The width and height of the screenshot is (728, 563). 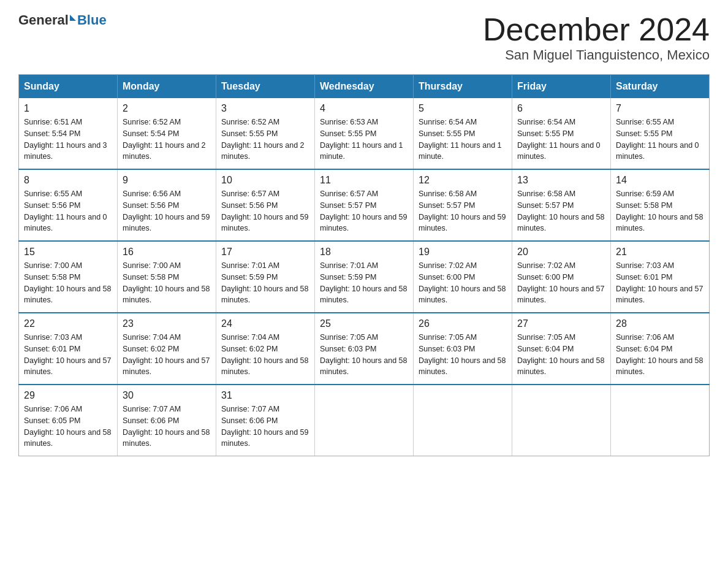 What do you see at coordinates (463, 109) in the screenshot?
I see `day-number: 5` at bounding box center [463, 109].